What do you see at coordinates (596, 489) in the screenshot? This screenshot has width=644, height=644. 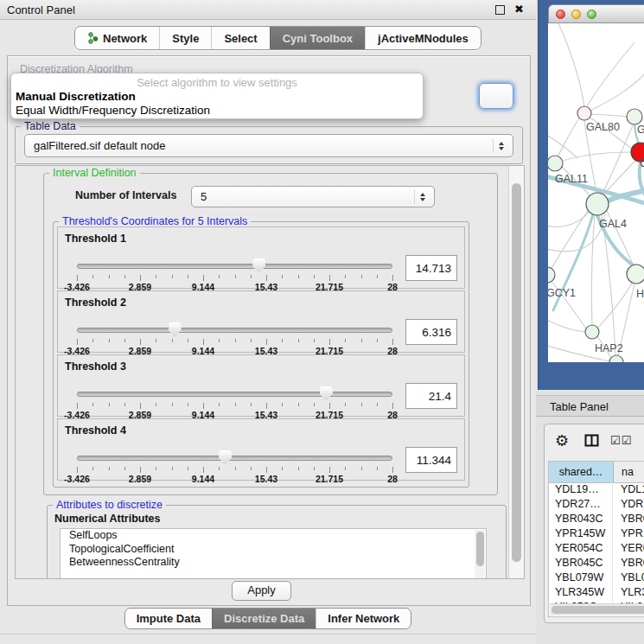 I see `table-row: YDL19…YDL1` at bounding box center [596, 489].